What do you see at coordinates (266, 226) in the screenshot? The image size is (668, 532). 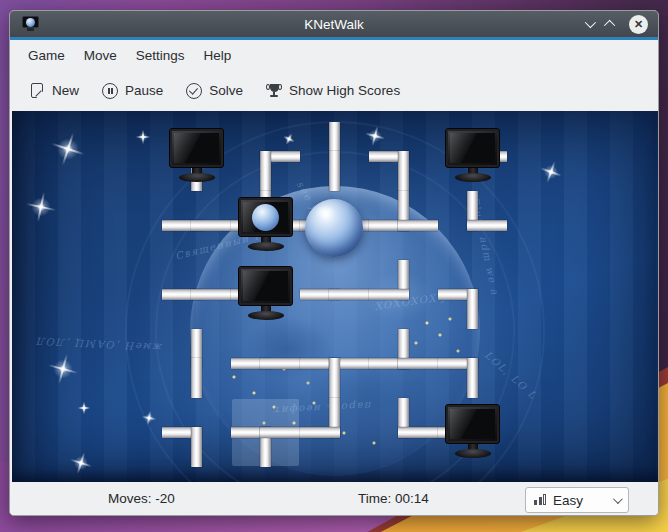 I see `cell-1-1-server` at bounding box center [266, 226].